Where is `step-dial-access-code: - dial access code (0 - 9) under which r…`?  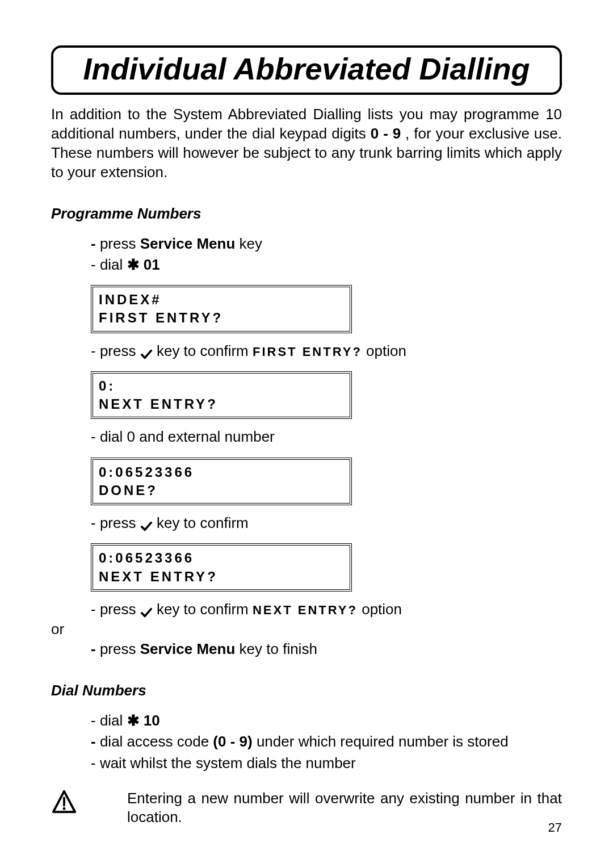 step-dial-access-code: - dial access code (0 - 9) under which r… is located at coordinates (326, 741).